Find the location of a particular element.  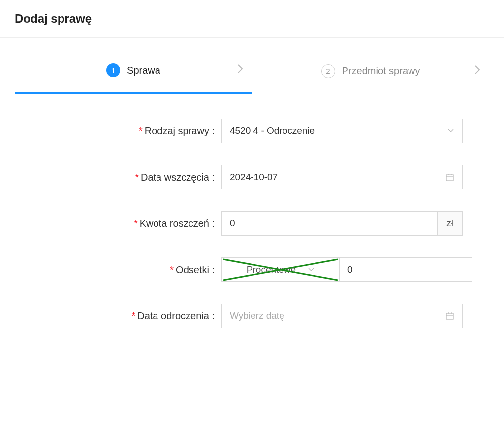

step-number-1: 1 is located at coordinates (113, 70).